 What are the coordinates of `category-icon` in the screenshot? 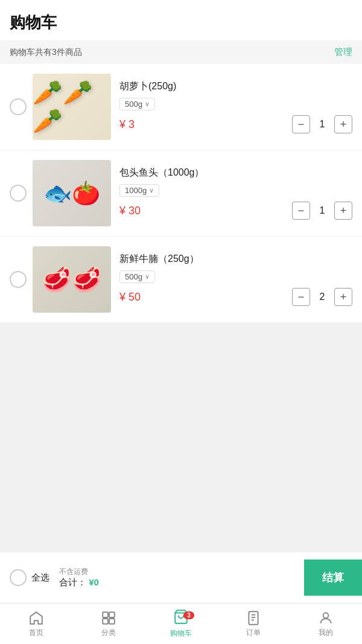 It's located at (109, 618).